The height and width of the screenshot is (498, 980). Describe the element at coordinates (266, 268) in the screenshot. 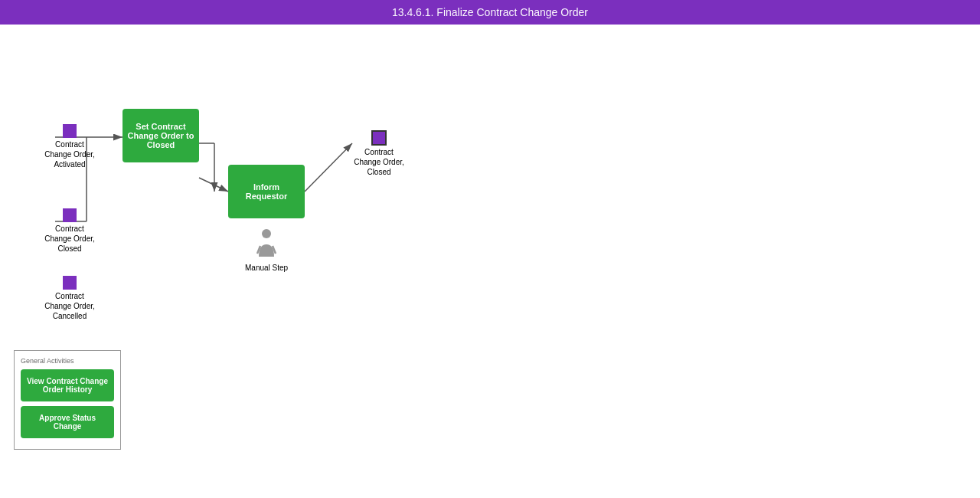

I see `manual-step-label: Manual Step` at that location.